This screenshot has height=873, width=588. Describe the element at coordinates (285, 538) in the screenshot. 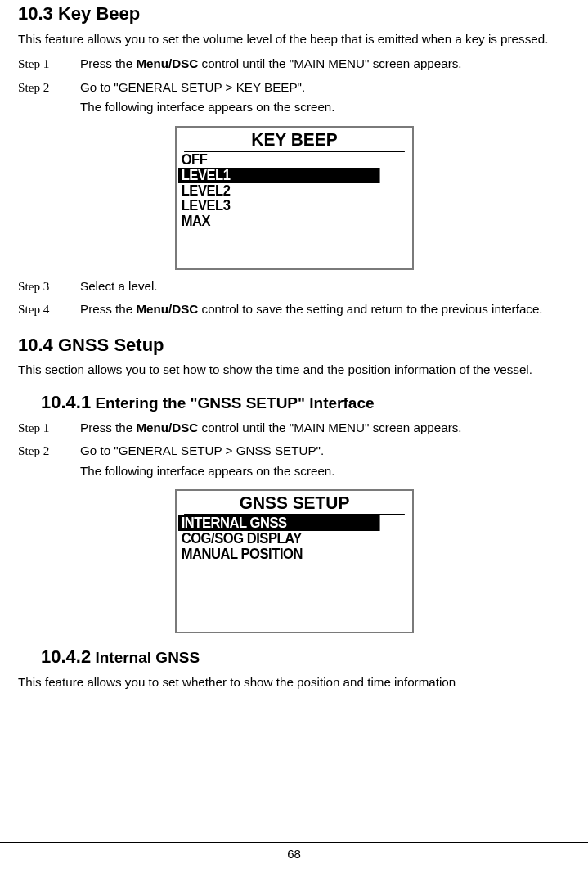

I see `screen-item: COG/SOG DISPLAY` at that location.